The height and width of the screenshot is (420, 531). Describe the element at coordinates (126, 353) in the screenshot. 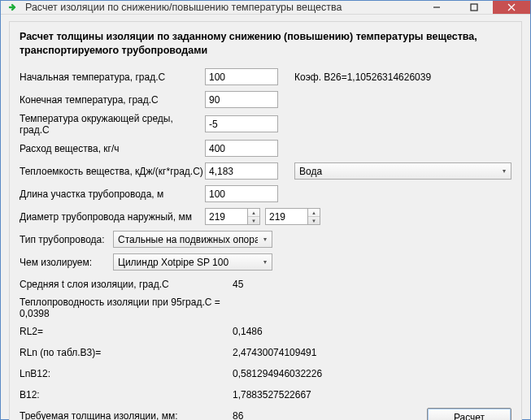

I see `label-rln: RLn (по табл.B3)=` at that location.